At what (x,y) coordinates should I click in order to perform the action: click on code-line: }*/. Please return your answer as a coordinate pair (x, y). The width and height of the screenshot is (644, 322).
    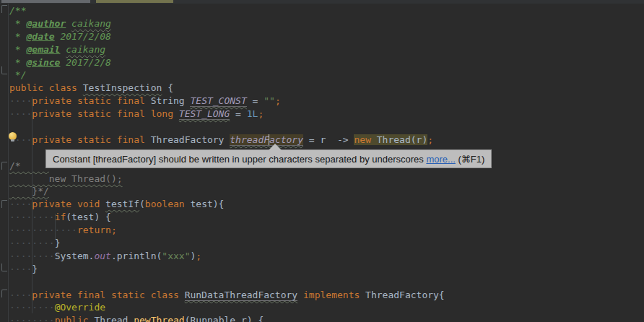
    Looking at the image, I should click on (326, 191).